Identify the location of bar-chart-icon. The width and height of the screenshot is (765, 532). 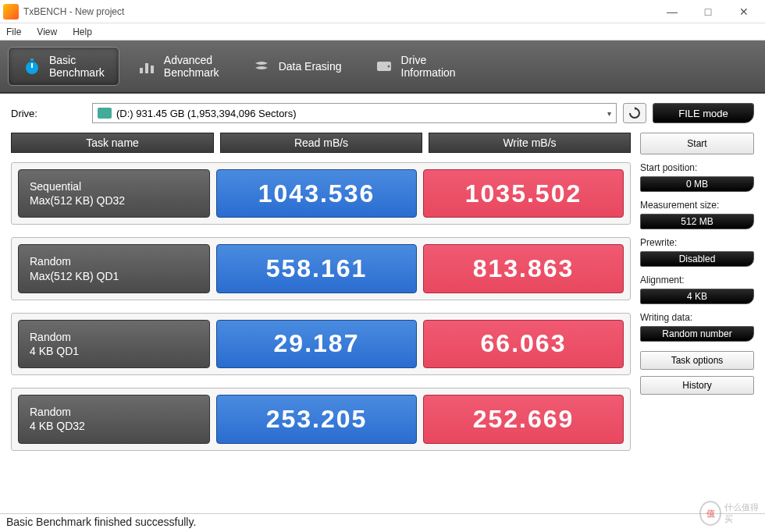
(147, 66).